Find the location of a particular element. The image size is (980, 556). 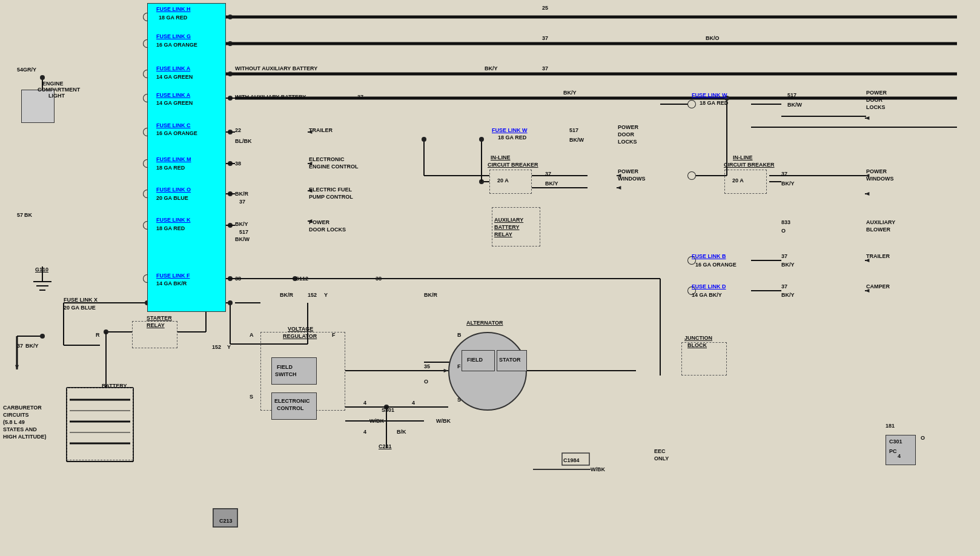

wire-833: 833 is located at coordinates (786, 222).